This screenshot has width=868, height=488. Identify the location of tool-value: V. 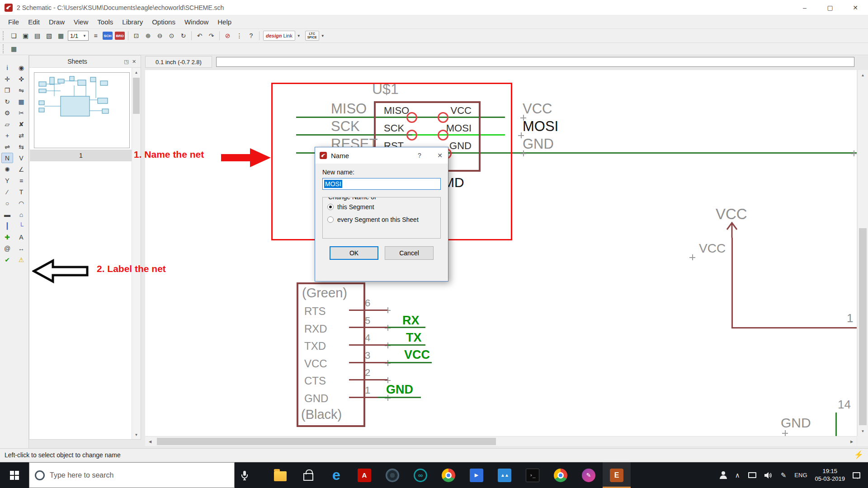
(21, 158).